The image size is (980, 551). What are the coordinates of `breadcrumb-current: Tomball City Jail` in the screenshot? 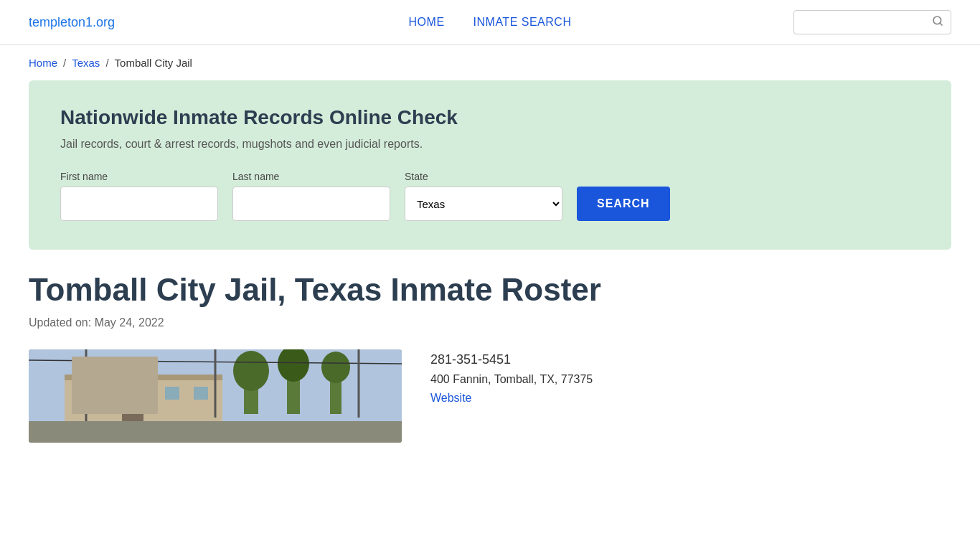 It's located at (154, 63).